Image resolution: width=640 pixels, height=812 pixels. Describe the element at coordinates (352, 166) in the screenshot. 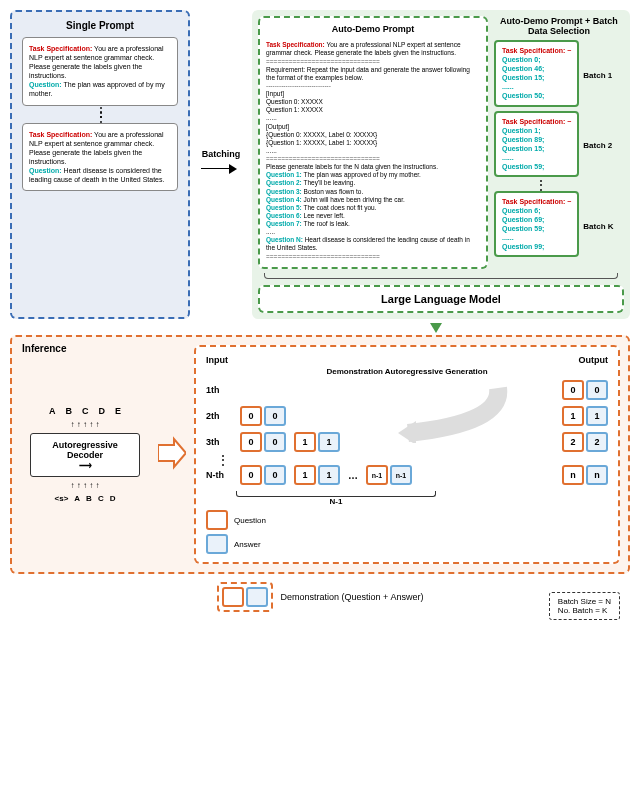

I see `instruction-text: Please generate labels for the N data gi…` at that location.